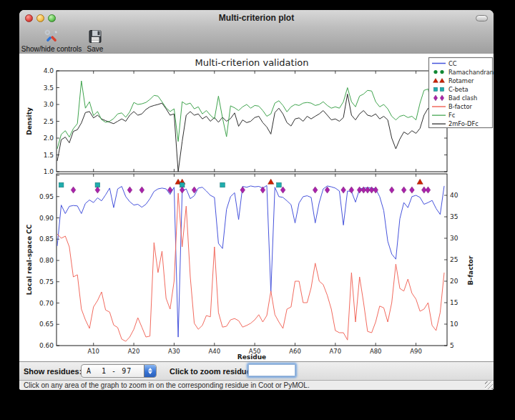 The height and width of the screenshot is (420, 515). What do you see at coordinates (416, 351) in the screenshot?
I see `svg-text: A90` at bounding box center [416, 351].